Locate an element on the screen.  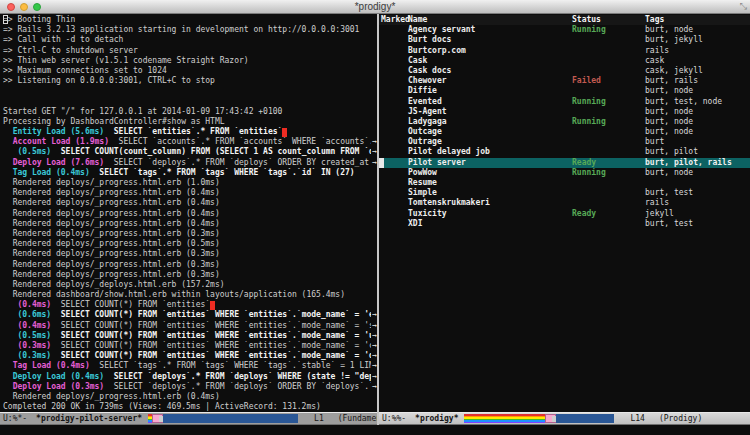
service-name: Tomtenskrukmakeri is located at coordinates (490, 203).